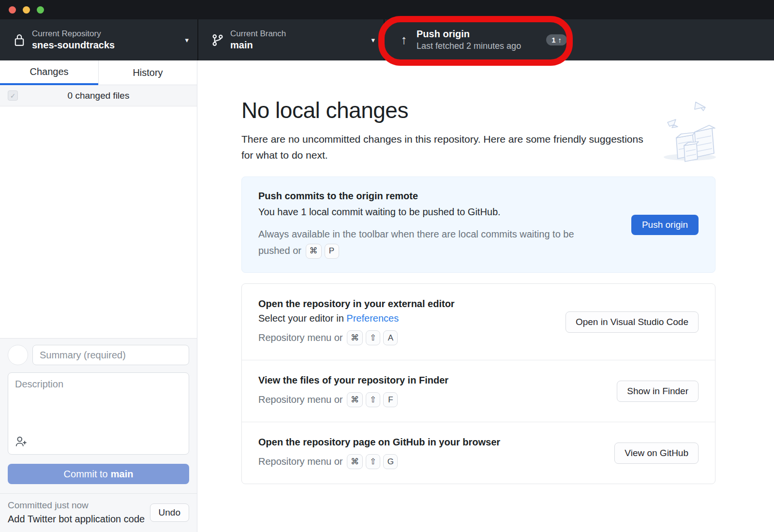 Image resolution: width=774 pixels, height=532 pixels. What do you see at coordinates (478, 391) in the screenshot?
I see `suggestion-row-finder: View the files of your repository in Fin…` at bounding box center [478, 391].